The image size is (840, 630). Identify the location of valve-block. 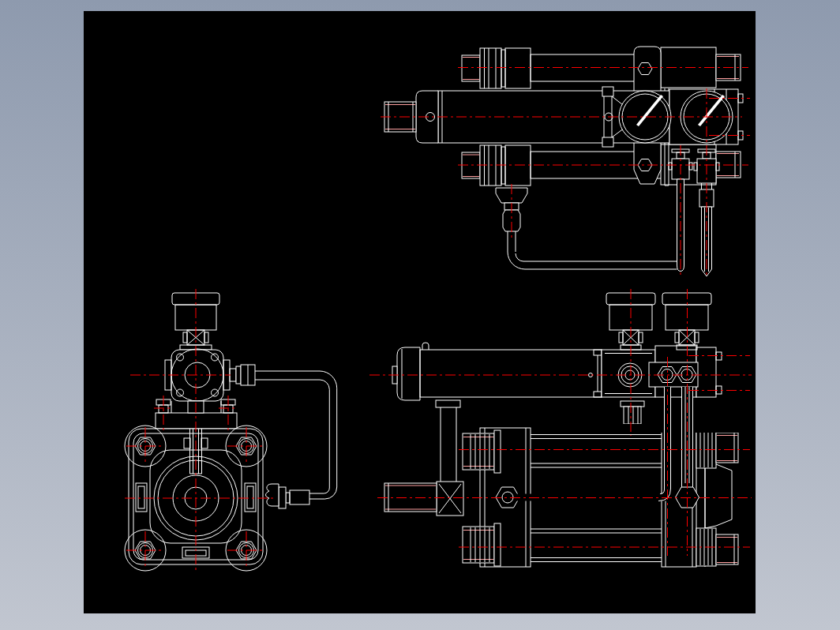
(628, 373).